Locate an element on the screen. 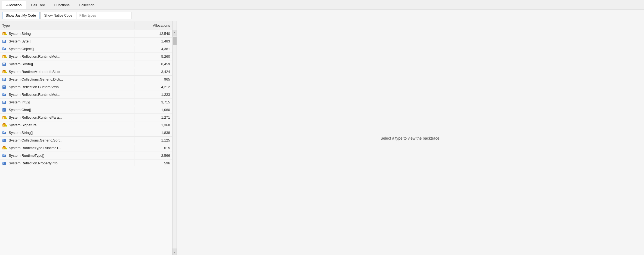  type-name-text: System.Reflection.RuntimePara... is located at coordinates (35, 118).